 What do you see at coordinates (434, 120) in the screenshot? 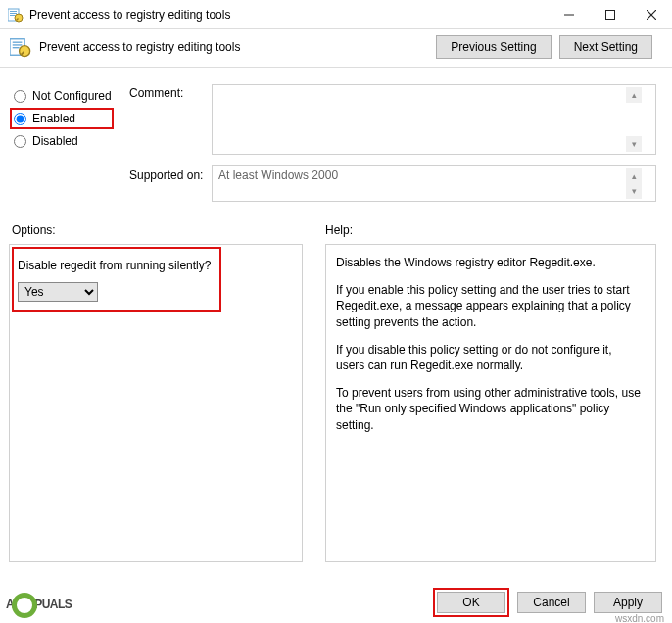
I see `comment-textbox: ▴ ▾` at bounding box center [434, 120].